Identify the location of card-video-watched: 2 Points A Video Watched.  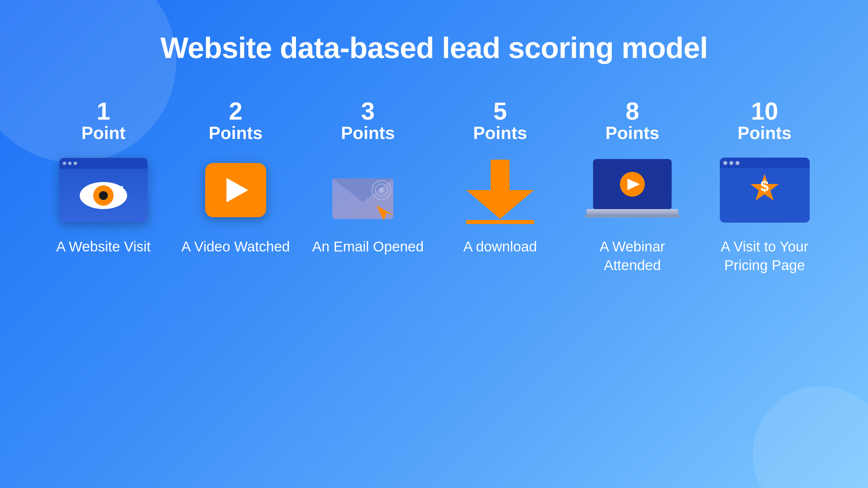
(236, 178).